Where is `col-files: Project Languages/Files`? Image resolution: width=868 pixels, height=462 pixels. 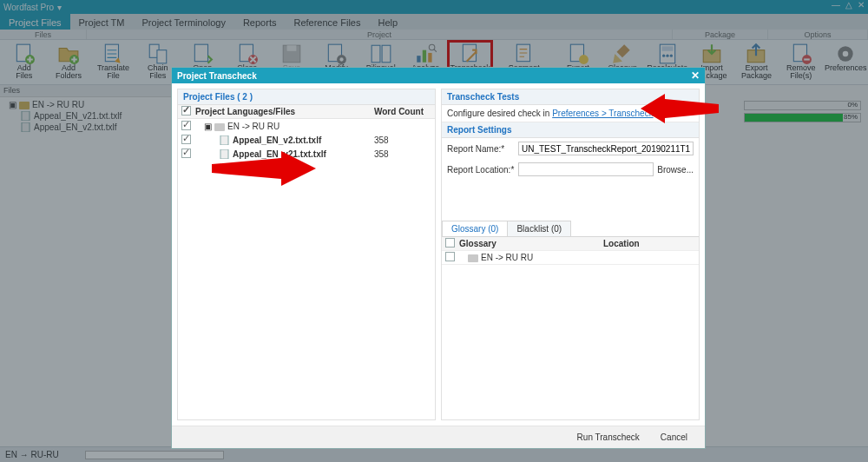 col-files: Project Languages/Files is located at coordinates (284, 111).